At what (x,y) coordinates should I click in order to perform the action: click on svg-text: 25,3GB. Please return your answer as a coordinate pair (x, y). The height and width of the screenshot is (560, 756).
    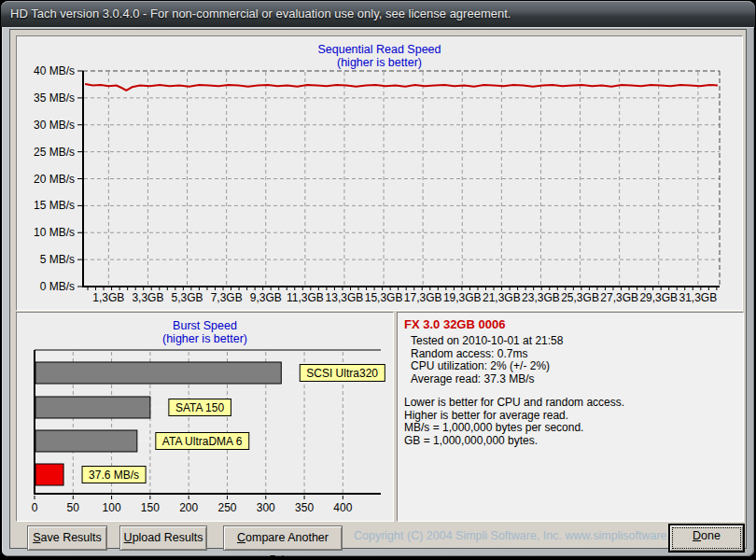
    Looking at the image, I should click on (581, 298).